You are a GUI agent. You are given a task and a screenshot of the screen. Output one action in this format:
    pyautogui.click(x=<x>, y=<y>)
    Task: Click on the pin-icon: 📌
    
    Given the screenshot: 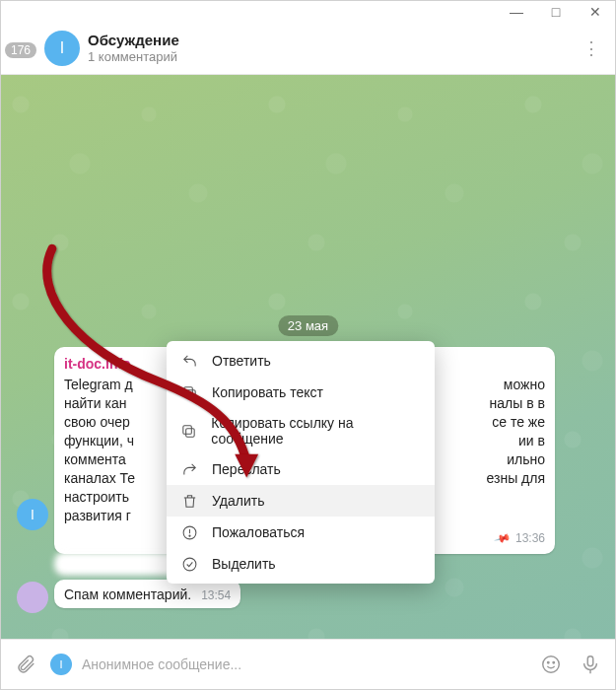 What is the action you would take?
    pyautogui.click(x=503, y=538)
    